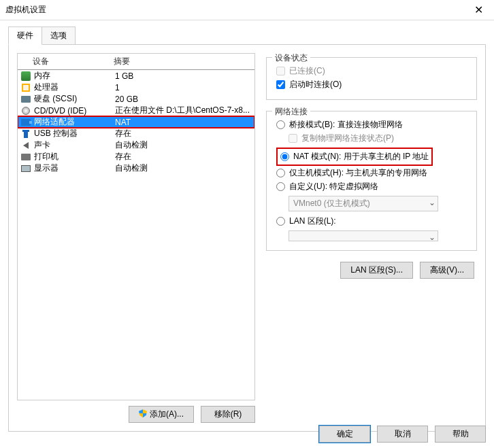  What do you see at coordinates (182, 88) in the screenshot?
I see `device-summary: 1` at bounding box center [182, 88].